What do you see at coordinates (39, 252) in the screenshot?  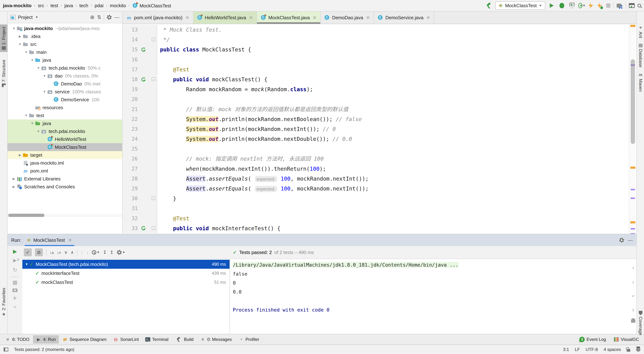 I see `show-ignored-toggle: ⊘` at bounding box center [39, 252].